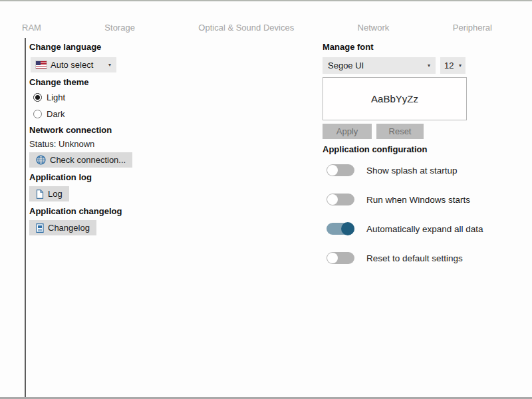 Image resolution: width=532 pixels, height=399 pixels. What do you see at coordinates (108, 178) in the screenshot?
I see `application-log-heading: Application log` at bounding box center [108, 178].